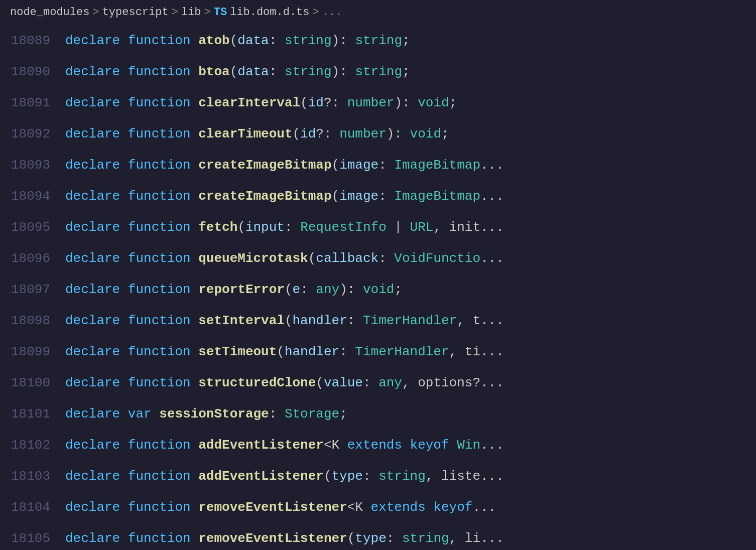 This screenshot has width=756, height=550. Describe the element at coordinates (33, 414) in the screenshot. I see `line-number: 18101` at that location.